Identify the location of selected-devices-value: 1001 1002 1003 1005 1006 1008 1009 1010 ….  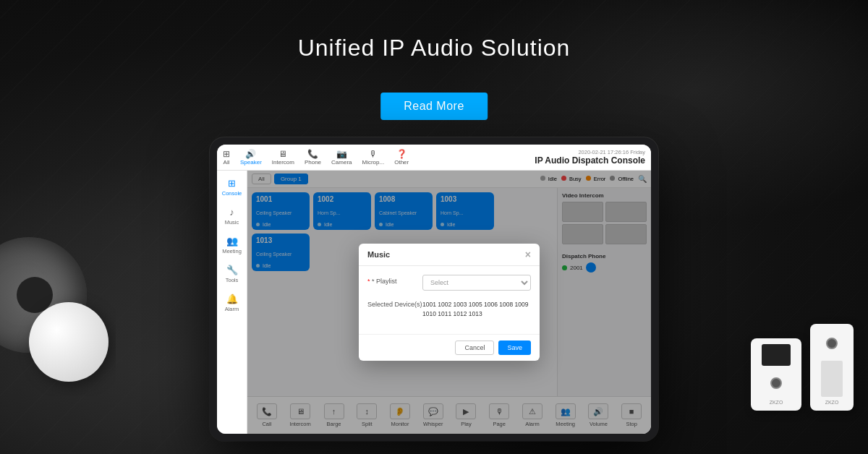
(477, 308).